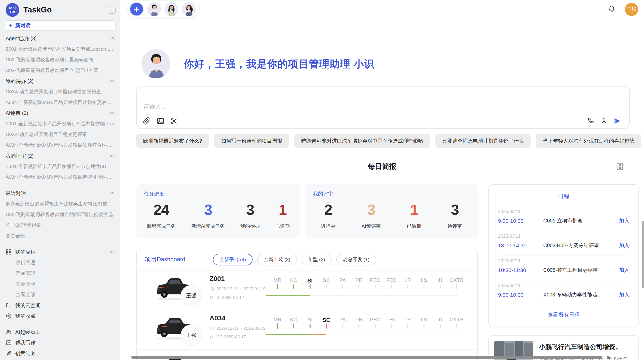 This screenshot has width=644, height=360. What do you see at coordinates (61, 177) in the screenshot?
I see `sidebar-task-item: A034-全新新能源MUV产品开发项目造型可行性评审` at bounding box center [61, 177].